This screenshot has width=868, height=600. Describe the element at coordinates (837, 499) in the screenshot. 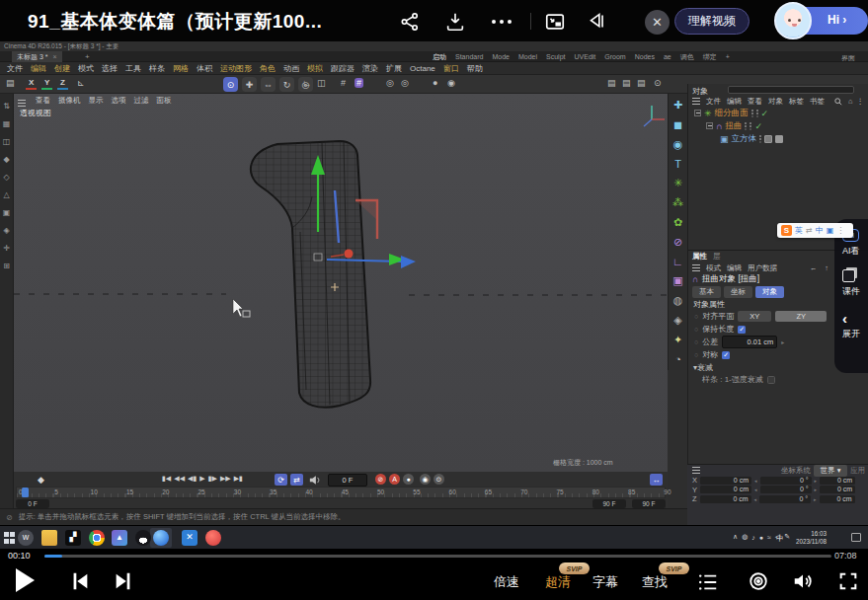

I see `size-z-input: 0 cm` at that location.